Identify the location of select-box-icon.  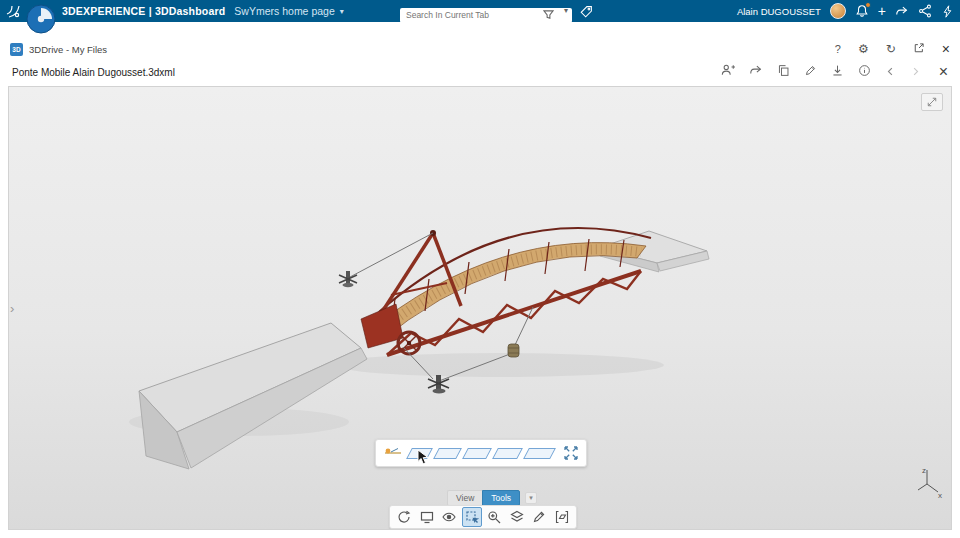
(472, 517).